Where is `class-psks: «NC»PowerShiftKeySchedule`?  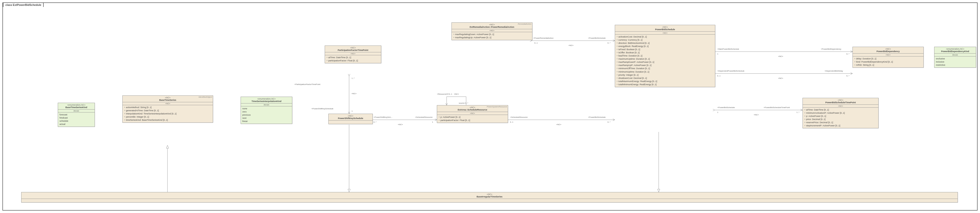
class-psks: «NC»PowerShiftKeySchedule is located at coordinates (351, 119).